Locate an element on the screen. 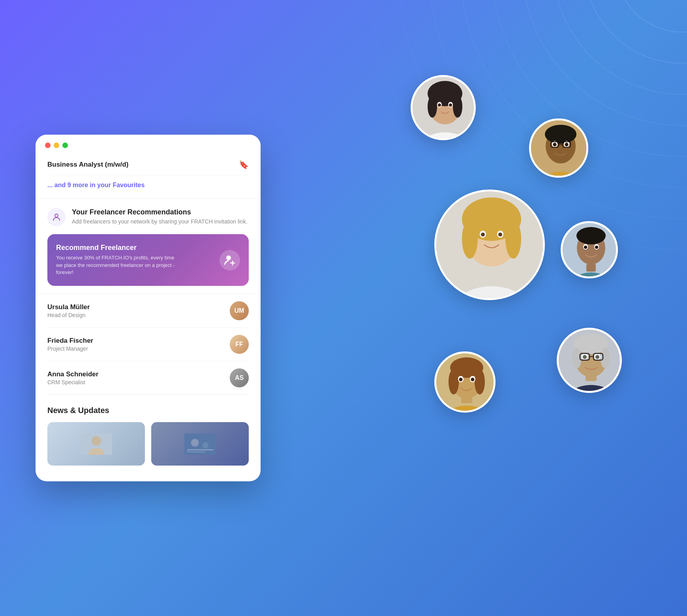  freelancer-item-anna: Anna Schneider CRM Specialist AS is located at coordinates (148, 378).